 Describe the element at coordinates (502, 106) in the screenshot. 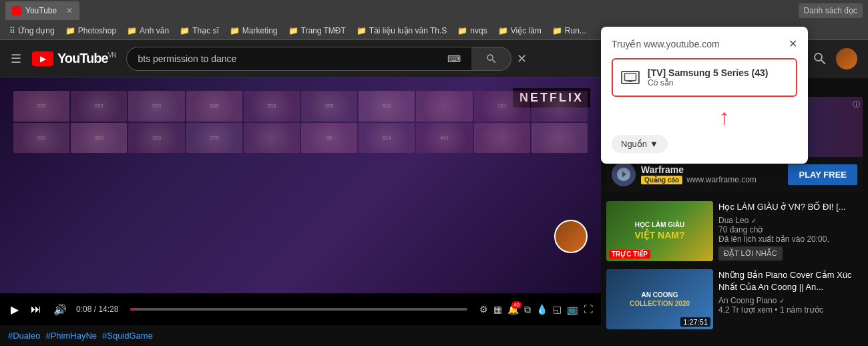

I see `grid-cell: 151` at that location.